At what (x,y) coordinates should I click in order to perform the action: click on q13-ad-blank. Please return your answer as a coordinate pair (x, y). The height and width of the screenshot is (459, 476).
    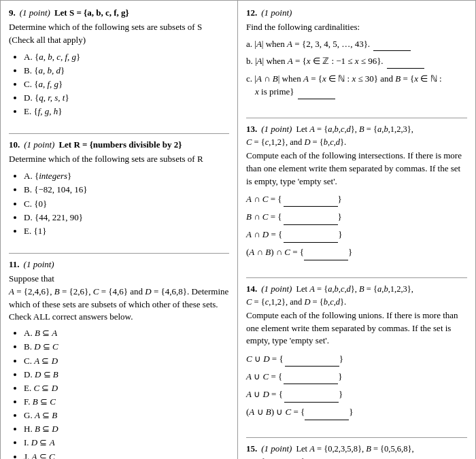
    Looking at the image, I should click on (311, 235).